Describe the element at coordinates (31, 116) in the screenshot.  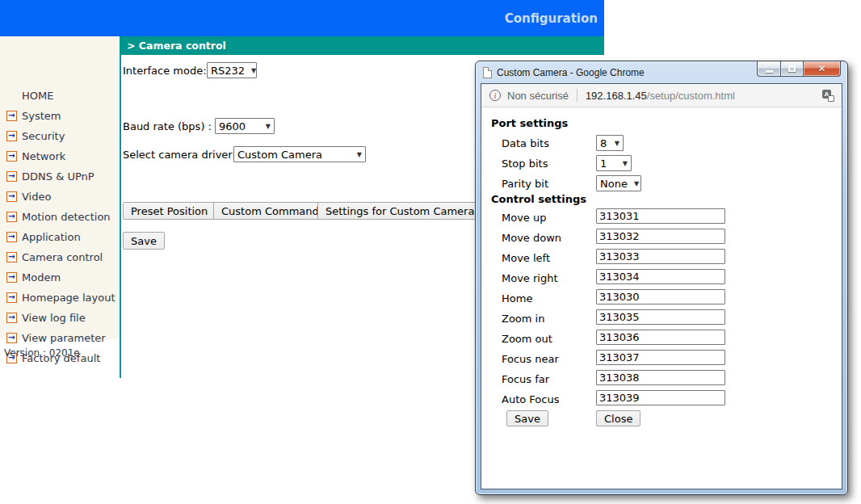
I see `sidebar-item-system: →System` at that location.